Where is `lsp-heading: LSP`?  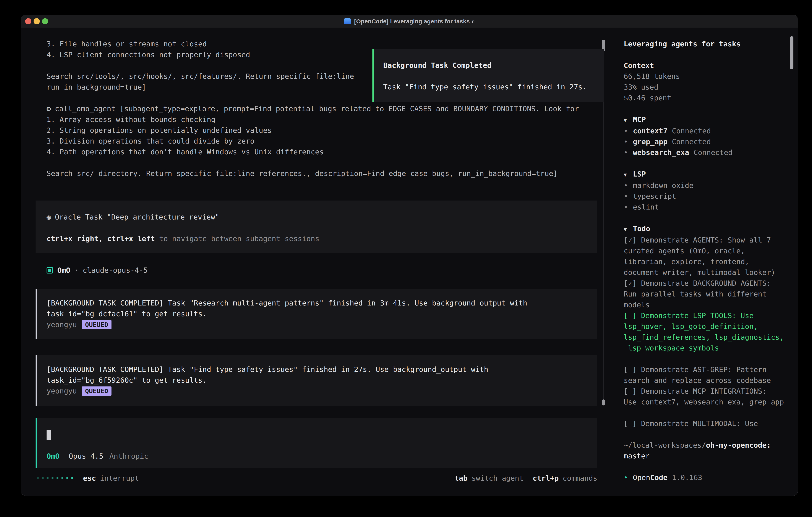
lsp-heading: LSP is located at coordinates (639, 174).